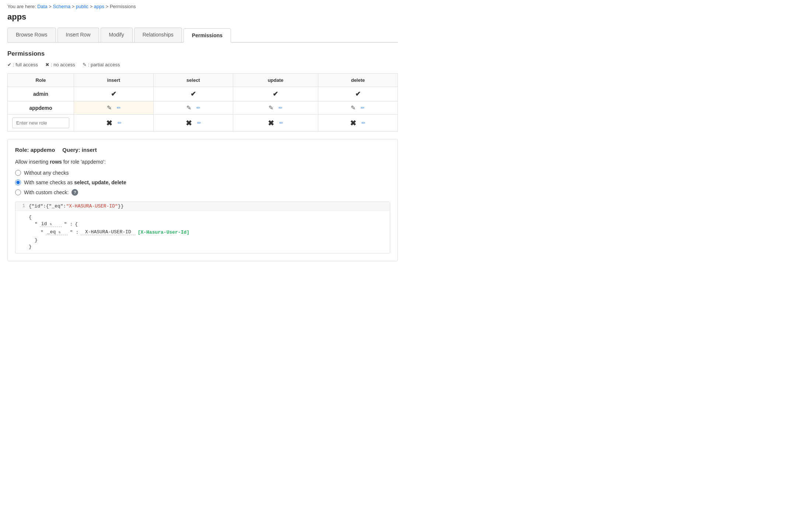 This screenshot has height=527, width=812. I want to click on new-role-update: ✖ ✏, so click(276, 123).